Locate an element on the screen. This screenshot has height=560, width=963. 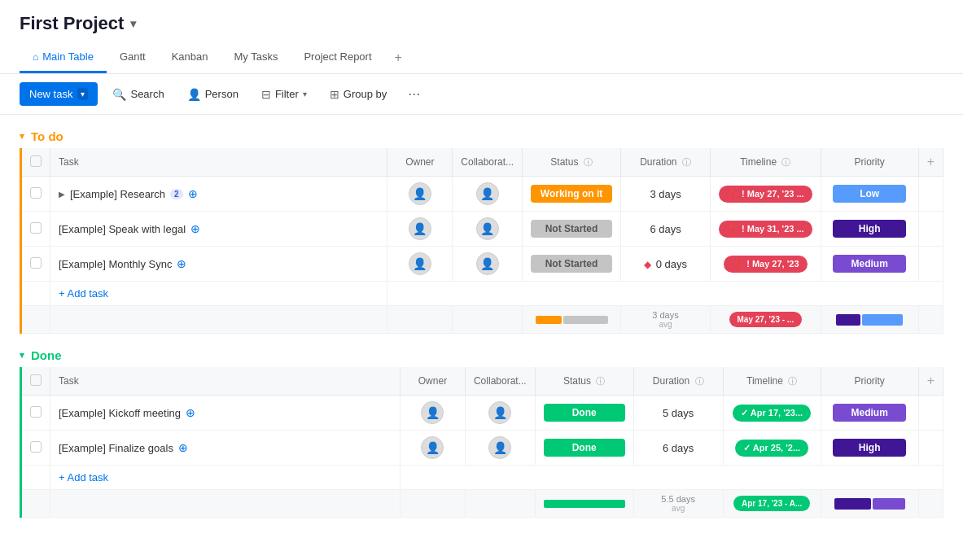
add-column-icon-todo: + is located at coordinates (931, 161).